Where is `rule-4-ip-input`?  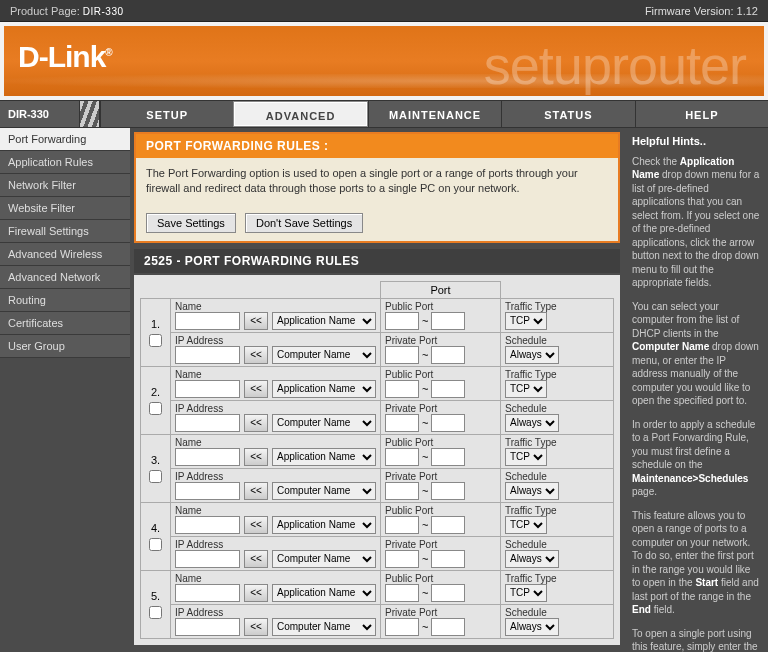
rule-4-ip-input is located at coordinates (208, 559).